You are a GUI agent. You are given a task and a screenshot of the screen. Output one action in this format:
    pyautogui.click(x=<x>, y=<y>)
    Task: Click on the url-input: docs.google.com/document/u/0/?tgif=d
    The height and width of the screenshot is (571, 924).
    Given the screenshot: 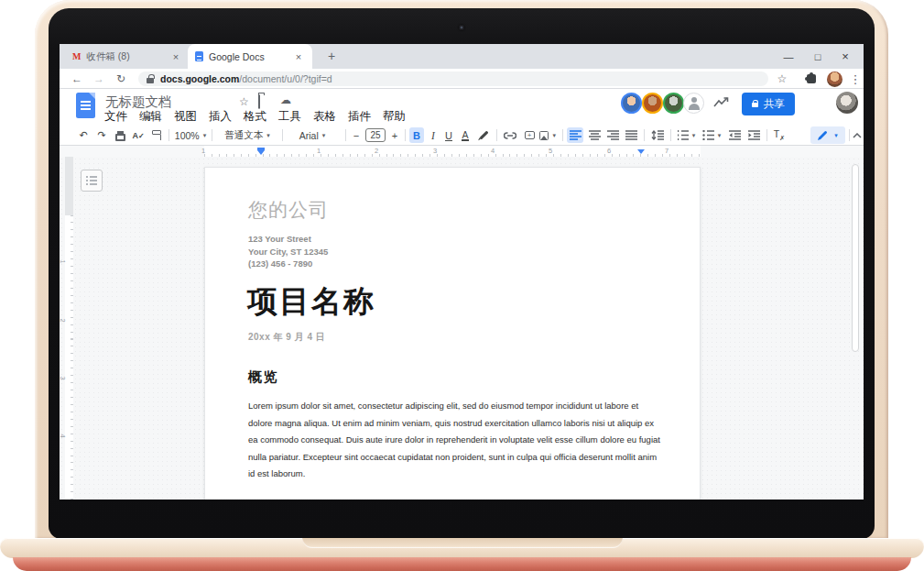 What is the action you would take?
    pyautogui.click(x=453, y=79)
    